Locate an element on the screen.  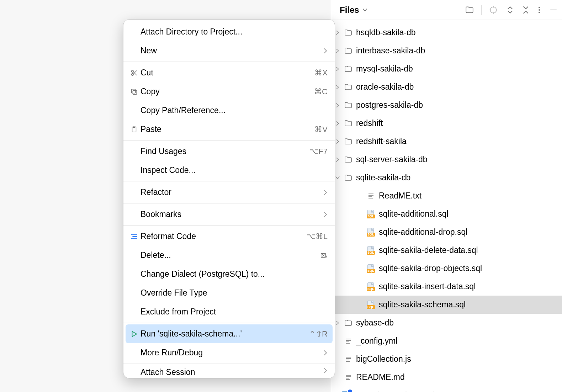
menu-item-label: Copy Path/Reference... is located at coordinates (234, 110).